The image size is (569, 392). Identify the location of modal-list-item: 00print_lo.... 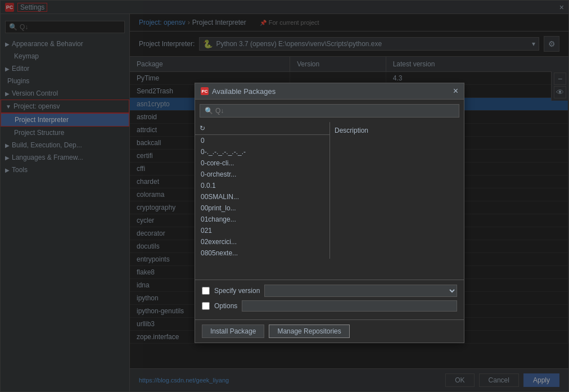
(262, 208).